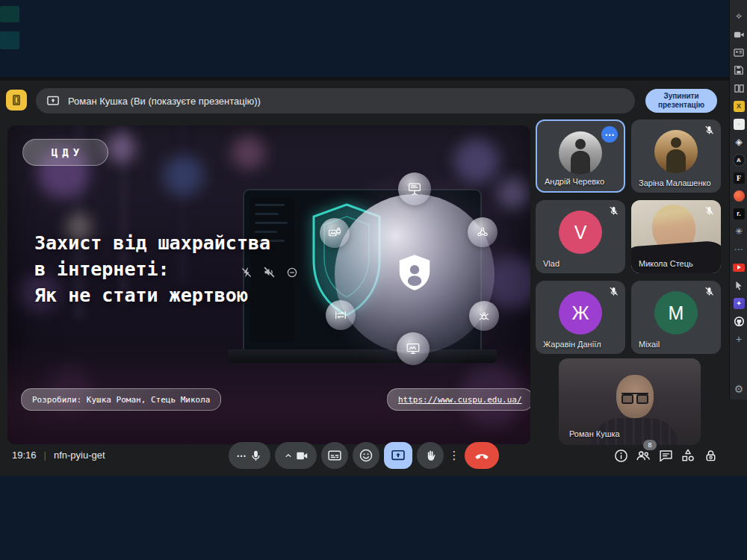 The height and width of the screenshot is (560, 747). What do you see at coordinates (16, 100) in the screenshot?
I see `door-extension-icon` at bounding box center [16, 100].